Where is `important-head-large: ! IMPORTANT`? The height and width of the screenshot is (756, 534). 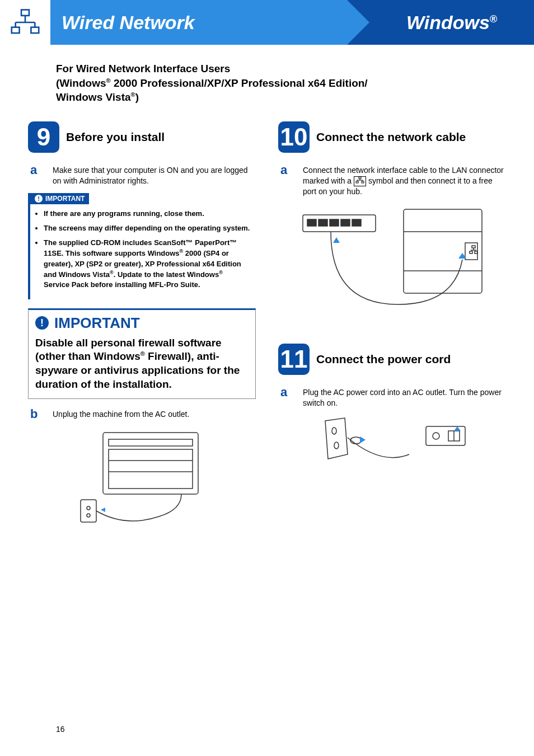 important-head-large: ! IMPORTANT is located at coordinates (142, 323).